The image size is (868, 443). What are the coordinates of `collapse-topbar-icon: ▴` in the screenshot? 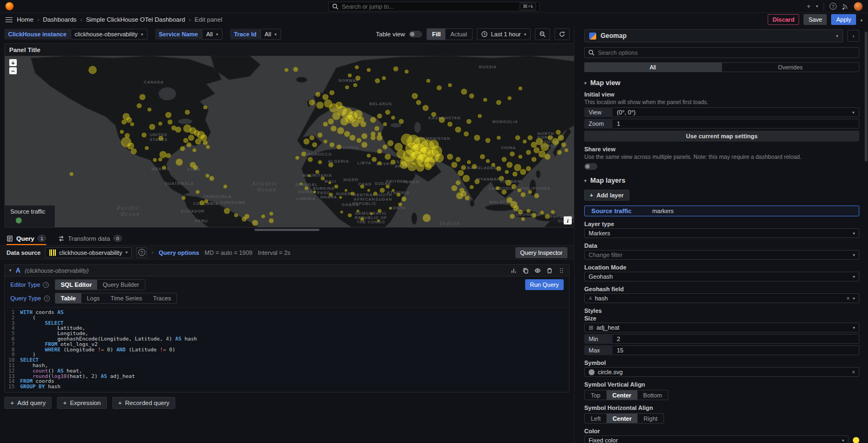 It's located at (861, 20).